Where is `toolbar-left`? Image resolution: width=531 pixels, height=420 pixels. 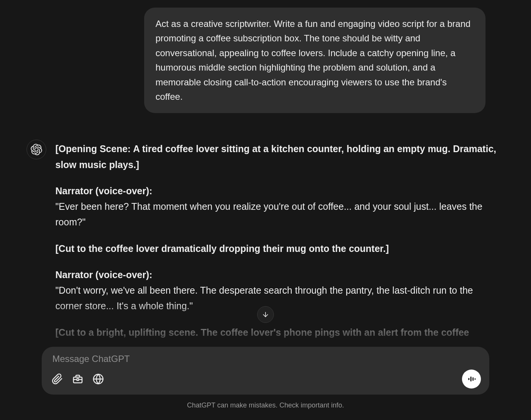
toolbar-left is located at coordinates (77, 379).